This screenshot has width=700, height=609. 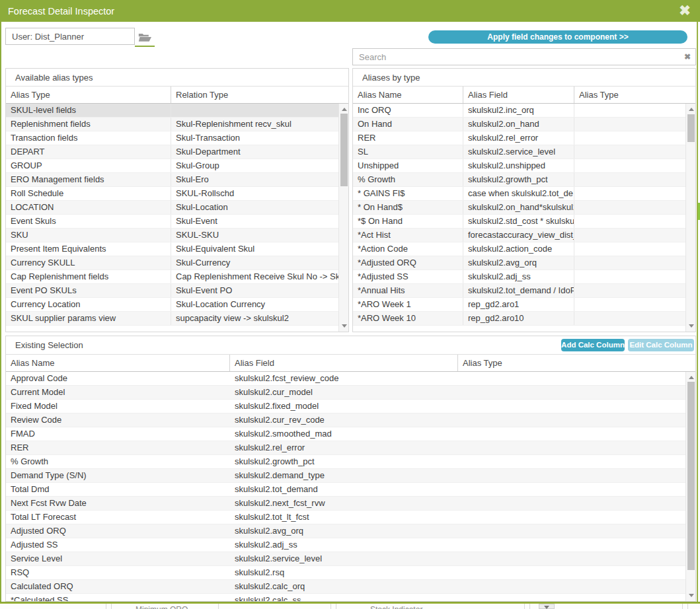 I want to click on aliases-scrollbar, so click(x=690, y=218).